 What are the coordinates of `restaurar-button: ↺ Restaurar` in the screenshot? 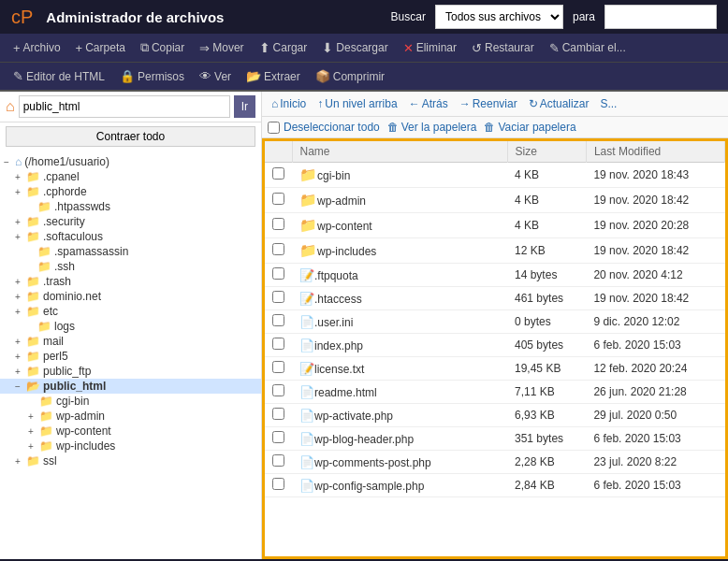 It's located at (503, 49).